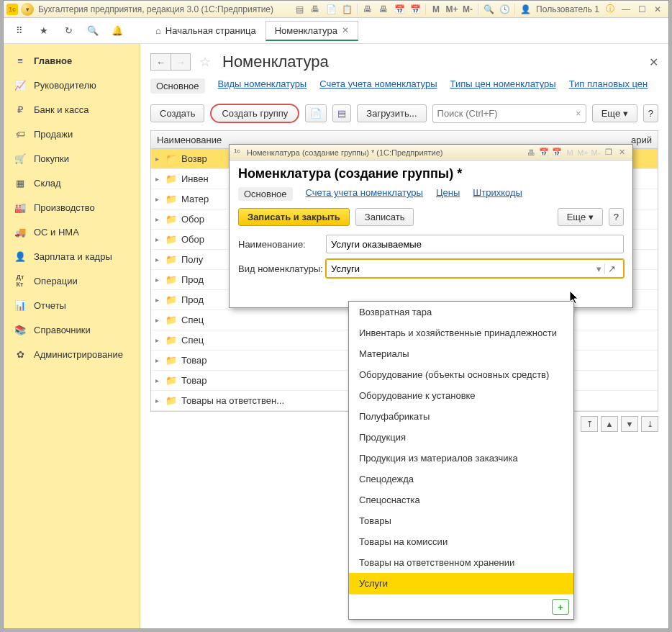  Describe the element at coordinates (383, 9) in the screenshot. I see `print-all-icon: 🖶` at that location.